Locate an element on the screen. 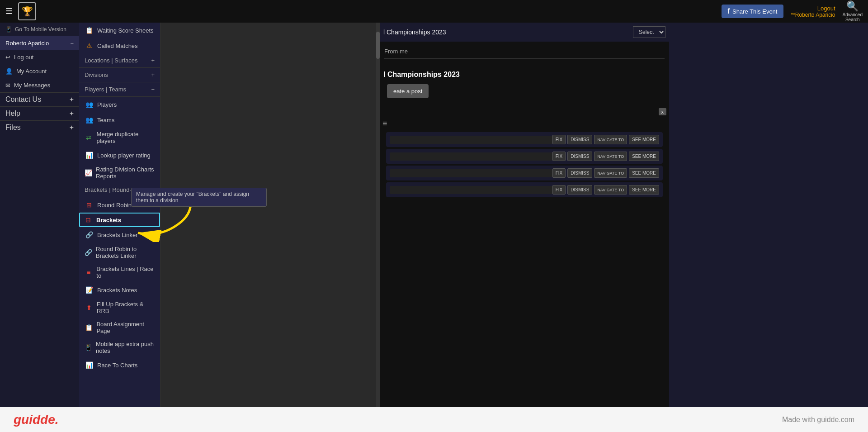 The width and height of the screenshot is (868, 432). submenu-round-robin-brackets-linker: 🔗 Round Robin to Brackets Linker is located at coordinates (119, 252).